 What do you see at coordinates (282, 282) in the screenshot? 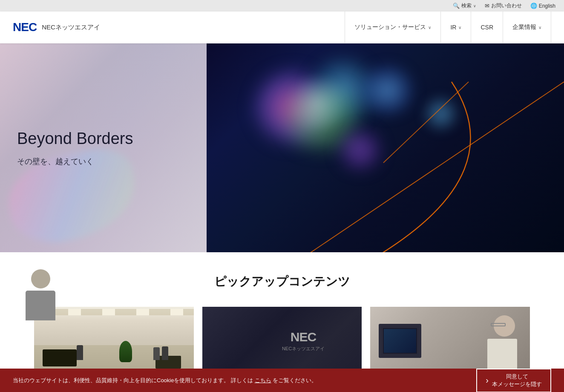
I see `pickup-title: ピックアップコンテンツ` at bounding box center [282, 282].